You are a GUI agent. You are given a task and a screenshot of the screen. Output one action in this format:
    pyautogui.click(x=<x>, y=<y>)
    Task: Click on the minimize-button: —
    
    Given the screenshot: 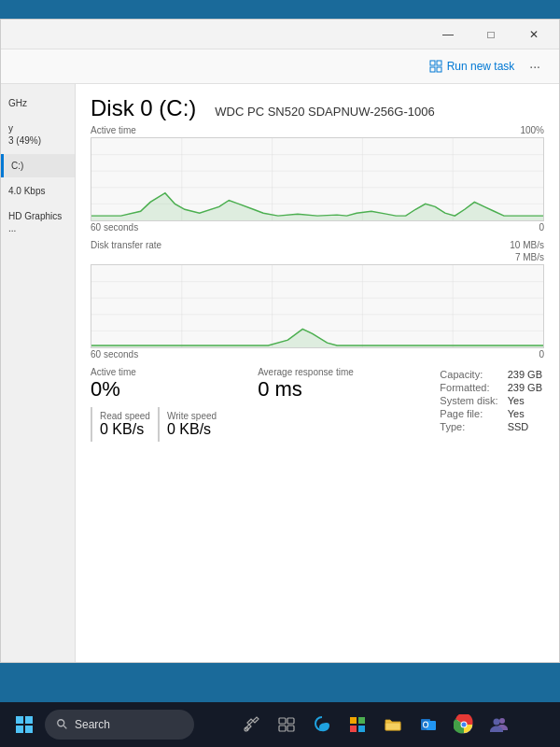 What is the action you would take?
    pyautogui.click(x=448, y=35)
    